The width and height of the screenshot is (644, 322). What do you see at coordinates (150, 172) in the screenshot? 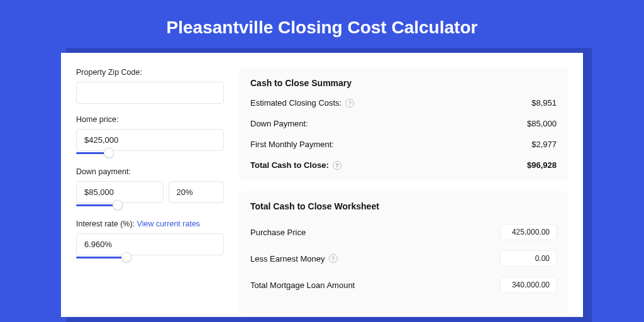
I see `down-payment-label: Down payment:` at bounding box center [150, 172].